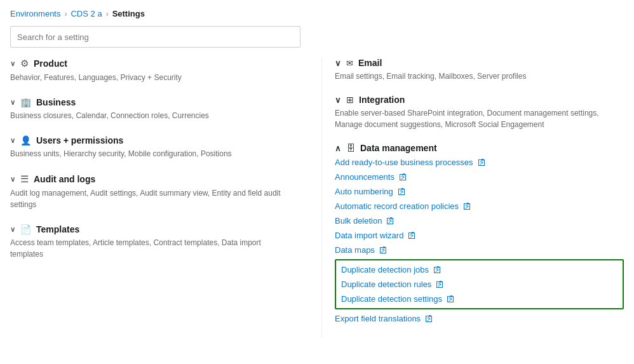  What do you see at coordinates (317, 11) in the screenshot?
I see `breadcrumb: Environments › CDS 2 a › Settings` at bounding box center [317, 11].